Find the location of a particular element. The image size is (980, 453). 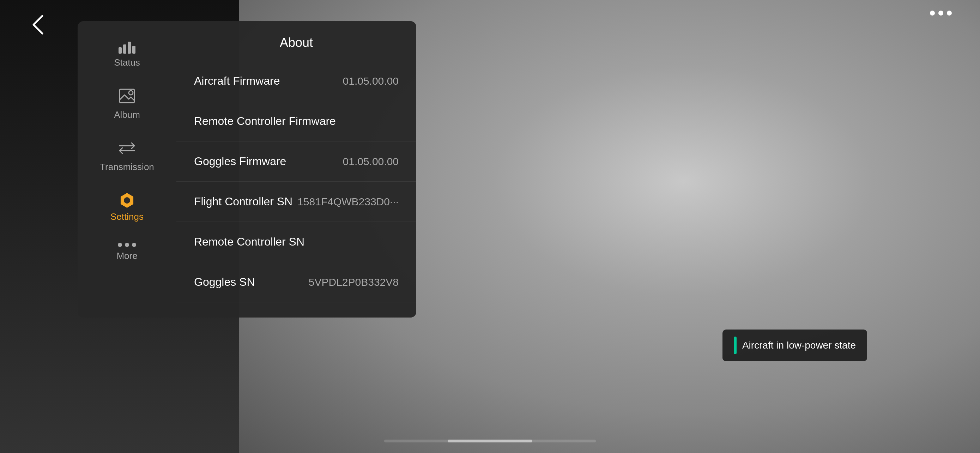

goggles-sn-value: 5VPDL2P0B332V8 is located at coordinates (354, 282).